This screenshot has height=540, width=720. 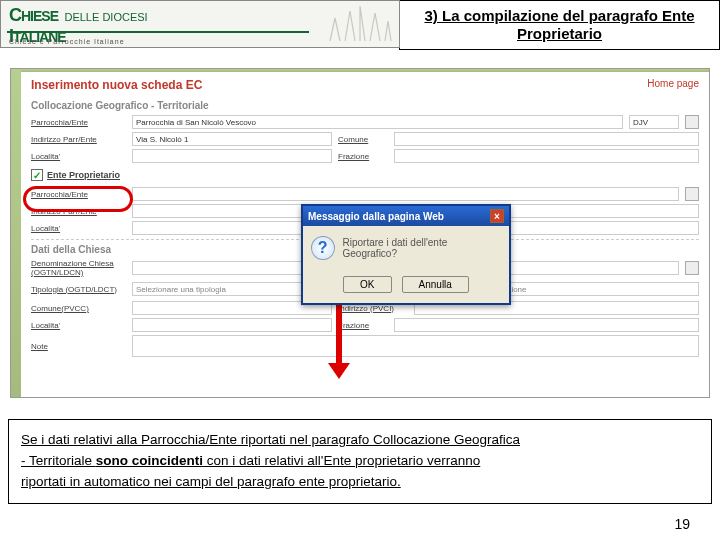 I want to click on label-ente-proprietario: Ente Proprietario, so click(x=84, y=175).